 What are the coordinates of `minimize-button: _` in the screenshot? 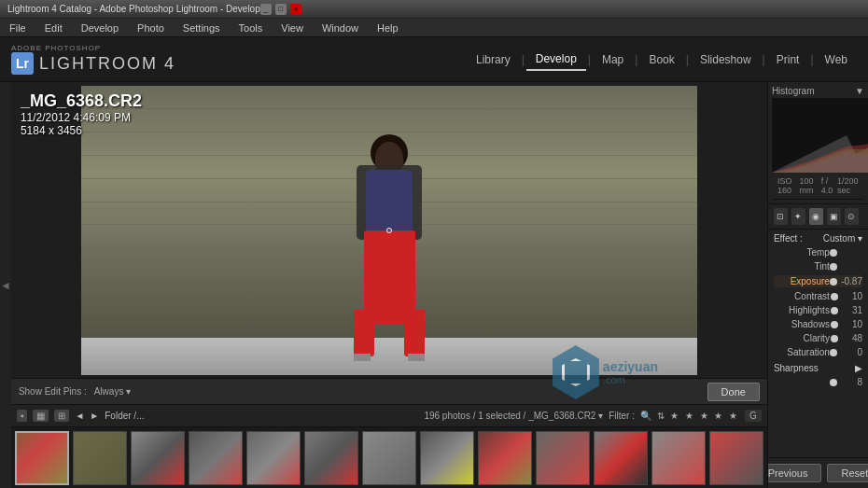 It's located at (266, 9).